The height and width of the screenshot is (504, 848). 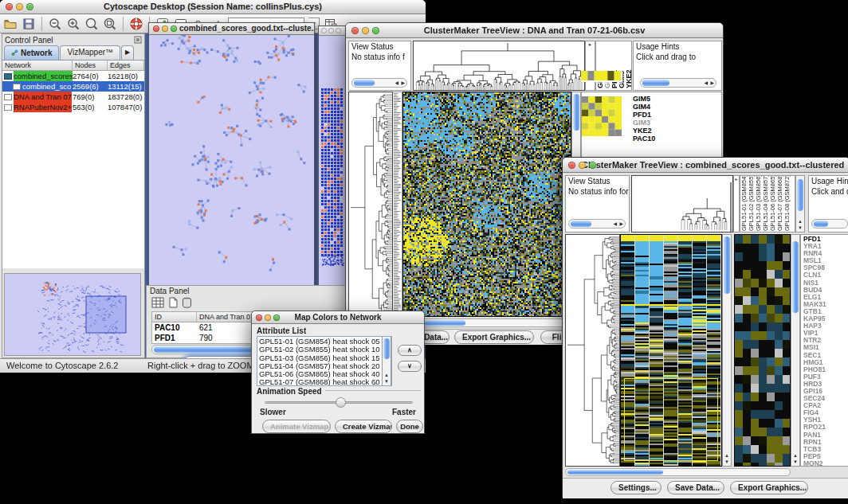 What do you see at coordinates (759, 204) in the screenshot?
I see `column-label: GPL51-03 (GSM856)` at bounding box center [759, 204].